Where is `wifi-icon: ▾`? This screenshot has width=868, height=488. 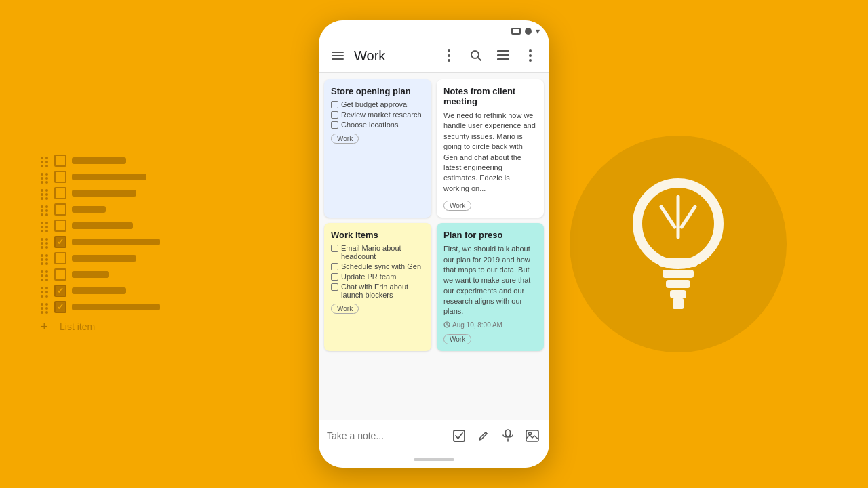 wifi-icon: ▾ is located at coordinates (538, 31).